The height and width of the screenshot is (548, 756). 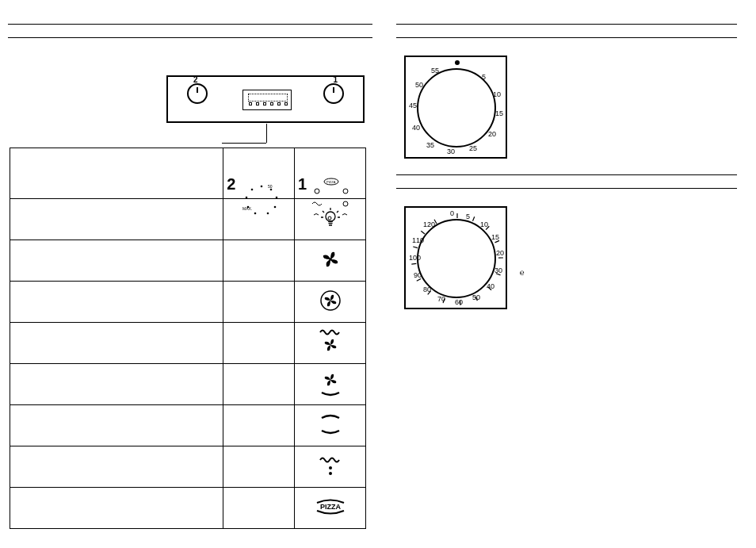 What do you see at coordinates (498, 270) in the screenshot?
I see `dial2-num: 30` at bounding box center [498, 270].